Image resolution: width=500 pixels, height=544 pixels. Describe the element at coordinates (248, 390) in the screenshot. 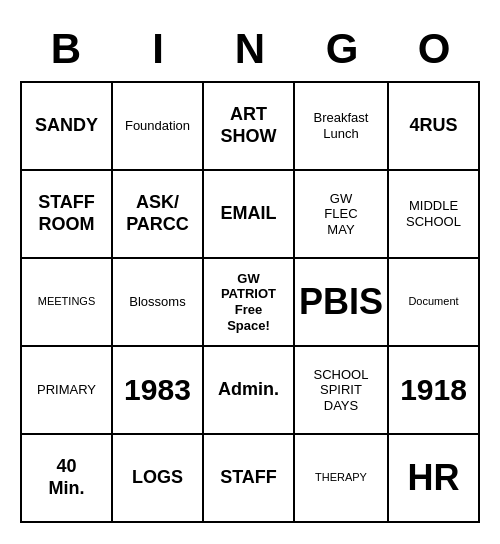

I see `cell-text: Admin.` at that location.